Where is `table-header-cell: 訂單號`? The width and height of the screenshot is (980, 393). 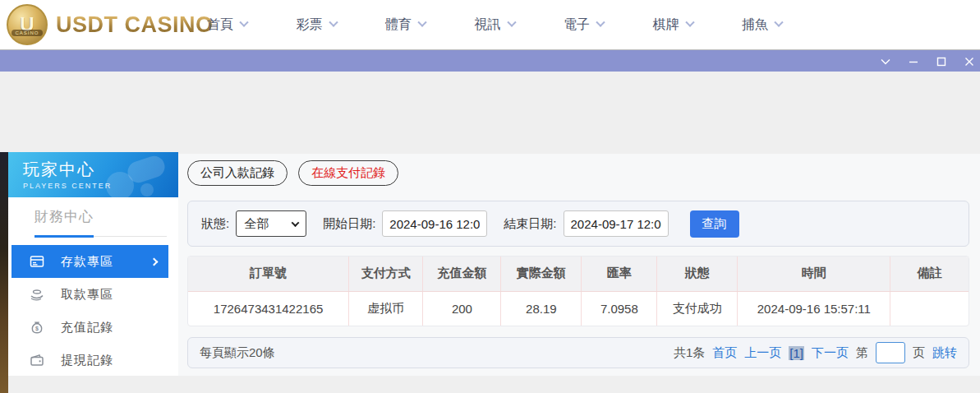 table-header-cell: 訂單號 is located at coordinates (269, 274).